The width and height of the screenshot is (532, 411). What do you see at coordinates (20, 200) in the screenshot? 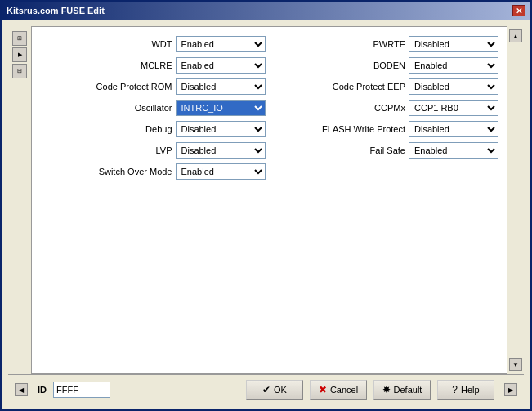
I see `left-nav: ⊞ ▶ ⊟` at bounding box center [20, 200].